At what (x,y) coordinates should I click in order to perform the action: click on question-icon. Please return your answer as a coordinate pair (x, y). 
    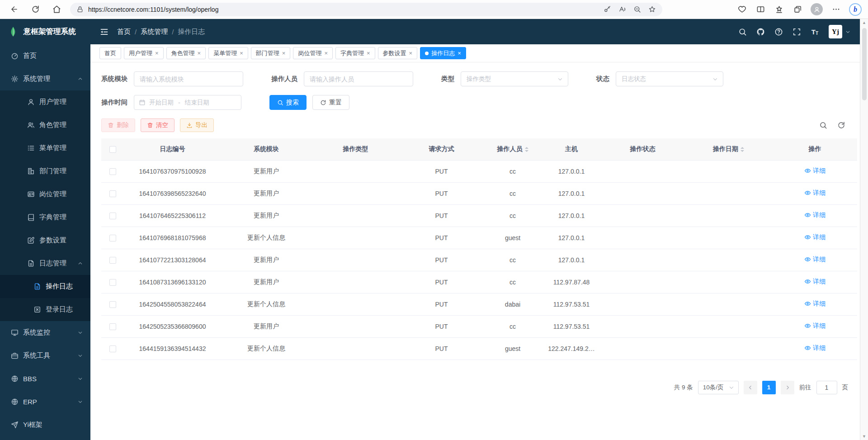
    Looking at the image, I should click on (778, 32).